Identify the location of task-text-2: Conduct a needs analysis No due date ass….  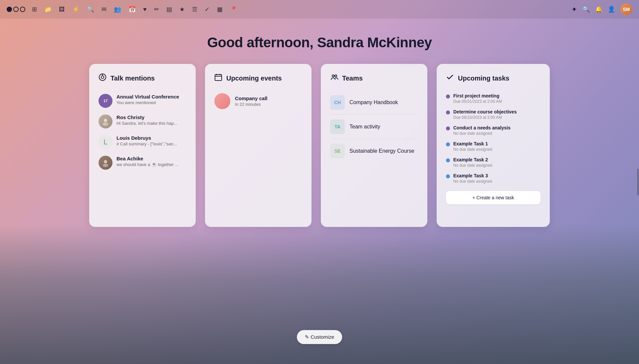
(482, 130).